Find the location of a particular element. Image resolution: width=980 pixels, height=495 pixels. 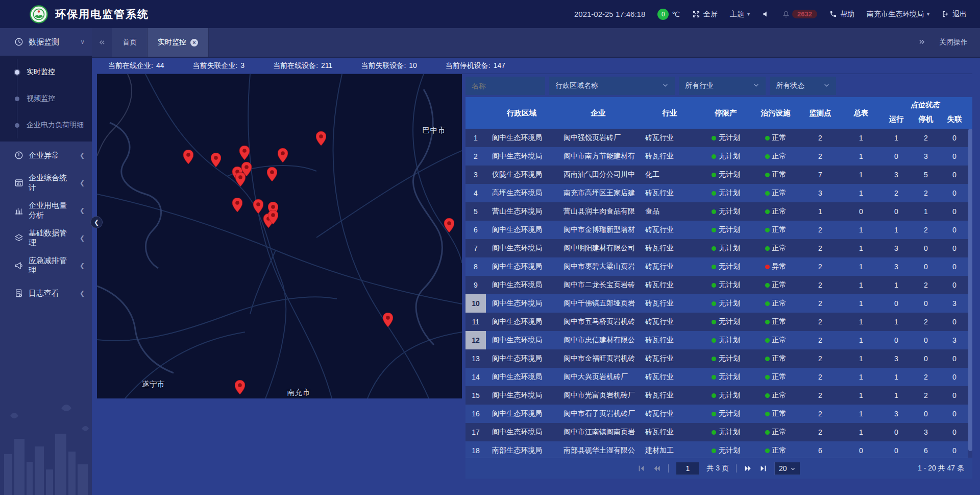

next-page-button is located at coordinates (748, 468).